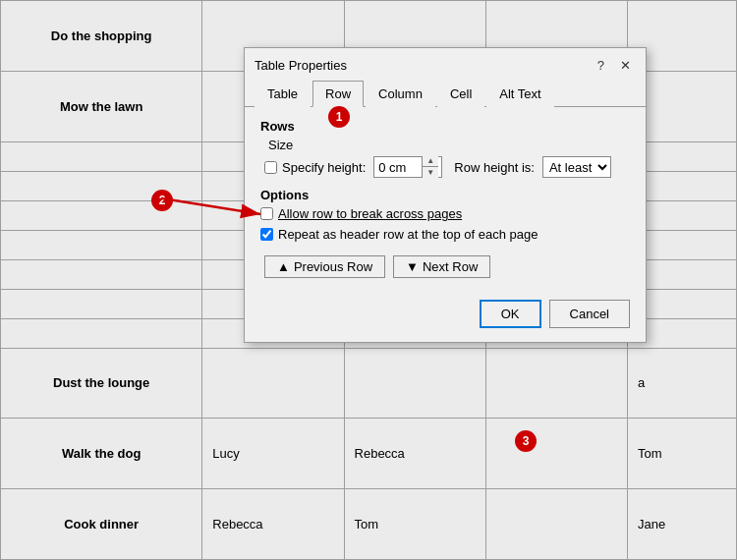  Describe the element at coordinates (267, 214) in the screenshot. I see `allow-break-checkbox` at that location.